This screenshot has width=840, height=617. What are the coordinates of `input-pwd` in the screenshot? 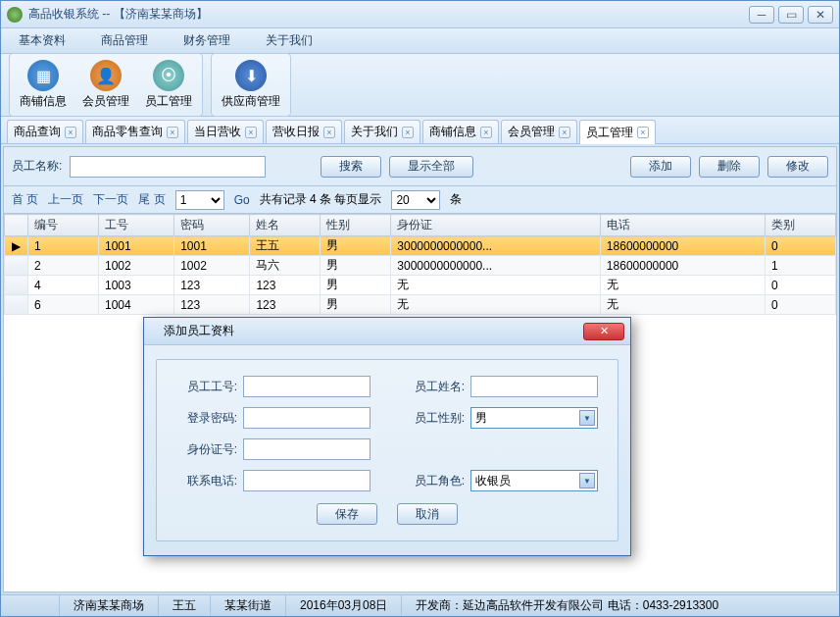 It's located at (307, 418).